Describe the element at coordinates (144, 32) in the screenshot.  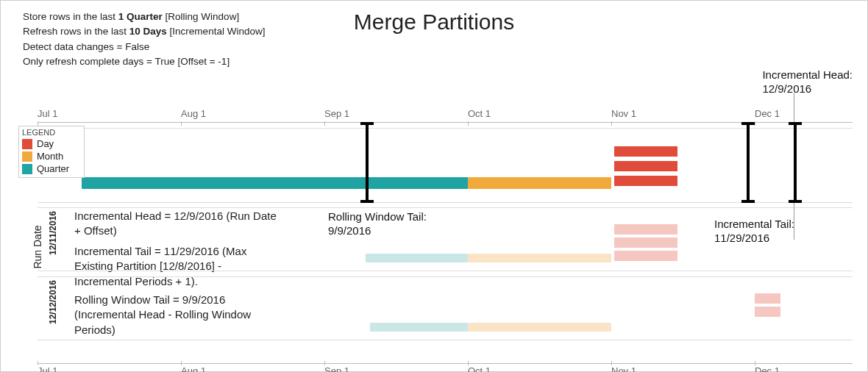
I see `config-line-2: Refresh rows in the last 10 Days [Increm…` at that location.